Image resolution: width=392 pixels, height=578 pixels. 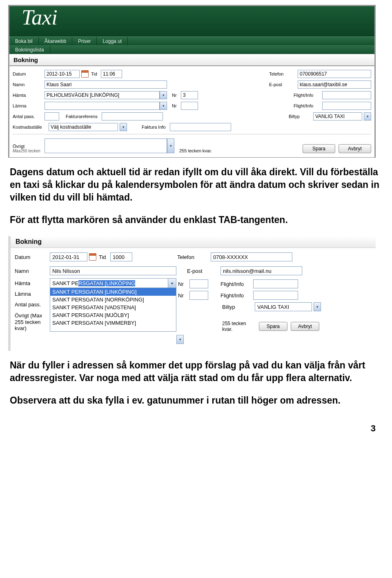 I want to click on dropdown-item: SANKT PERSGATAN [MJÖLBY], so click(x=113, y=315).